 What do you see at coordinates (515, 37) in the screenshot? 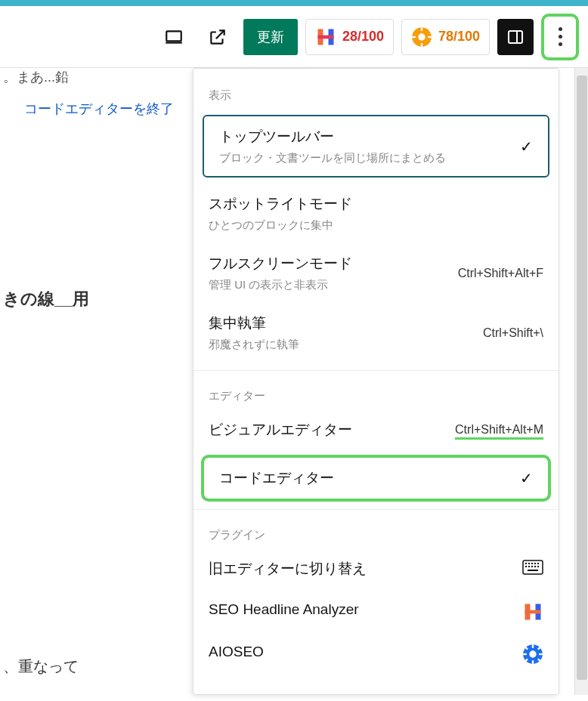
I see `sidebar-toggle-button` at bounding box center [515, 37].